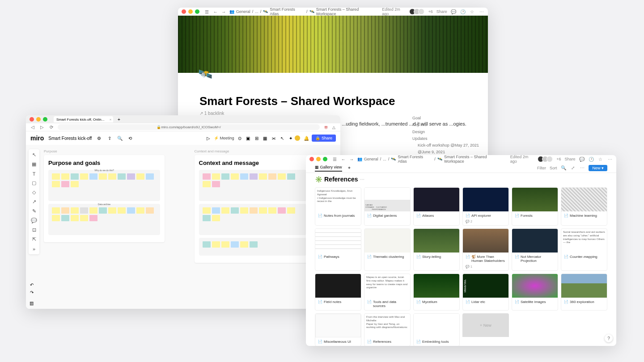 Image resolution: width=644 pixels, height=362 pixels. What do you see at coordinates (333, 101) in the screenshot?
I see `page-title: Smart Forests – Shared Workspace` at bounding box center [333, 101].